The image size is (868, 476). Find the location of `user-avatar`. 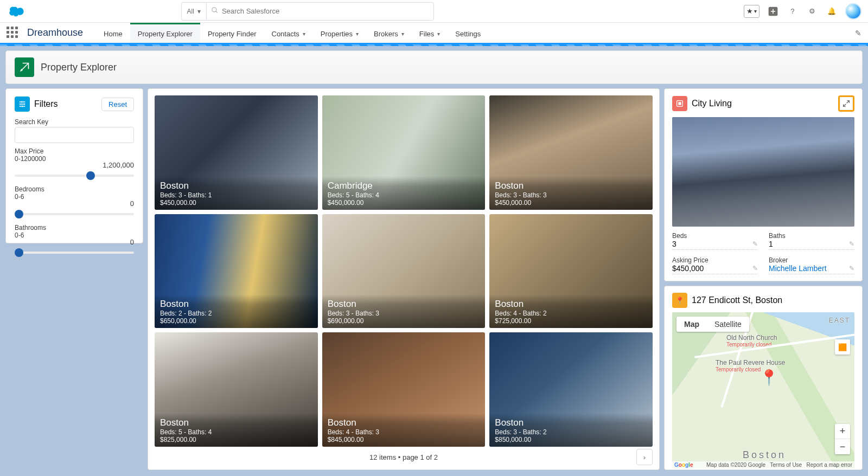

user-avatar is located at coordinates (853, 11).